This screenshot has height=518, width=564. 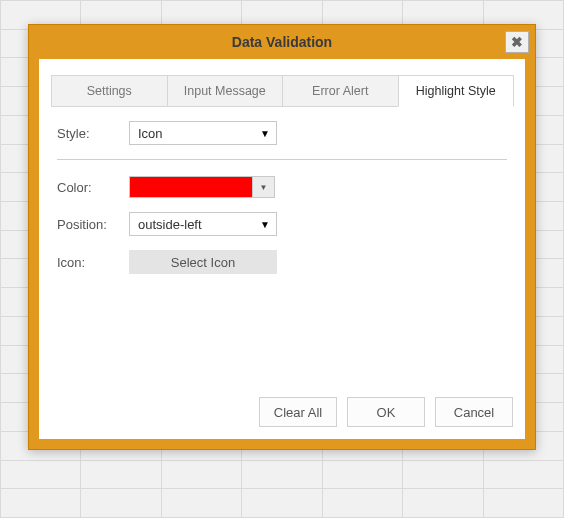 What do you see at coordinates (170, 224) in the screenshot?
I see `position-select-value: outside-left` at bounding box center [170, 224].